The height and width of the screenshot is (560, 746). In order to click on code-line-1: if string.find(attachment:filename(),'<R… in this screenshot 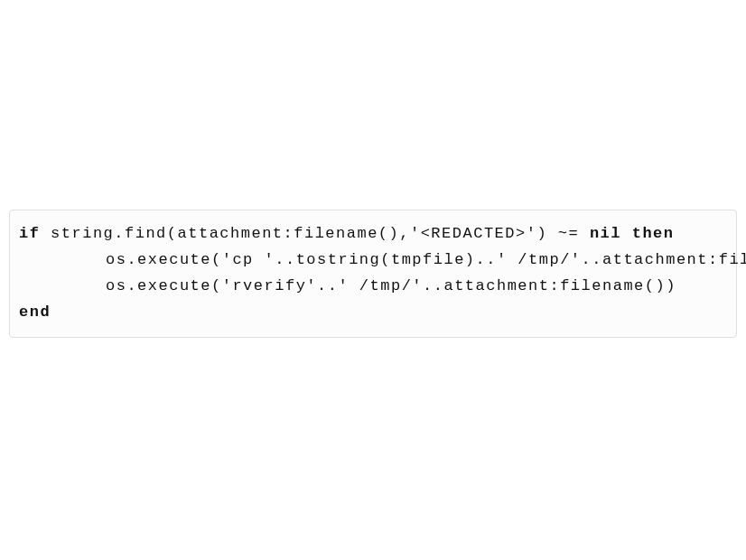, I will do `click(373, 235)`.